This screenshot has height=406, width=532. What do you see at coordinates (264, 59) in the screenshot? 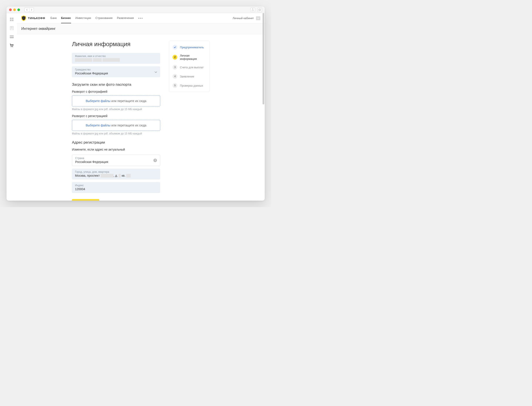
I see `scrollbar-thumb` at bounding box center [264, 59].